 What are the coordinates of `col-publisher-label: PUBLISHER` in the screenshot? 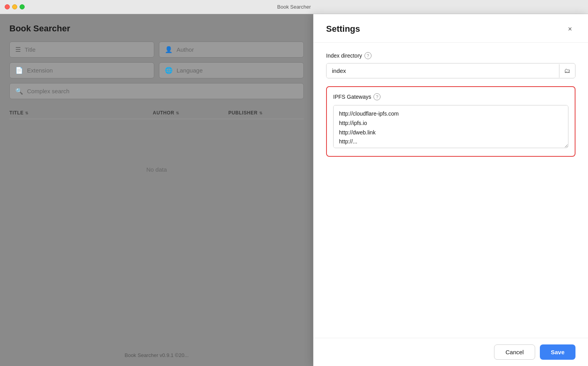 It's located at (243, 113).